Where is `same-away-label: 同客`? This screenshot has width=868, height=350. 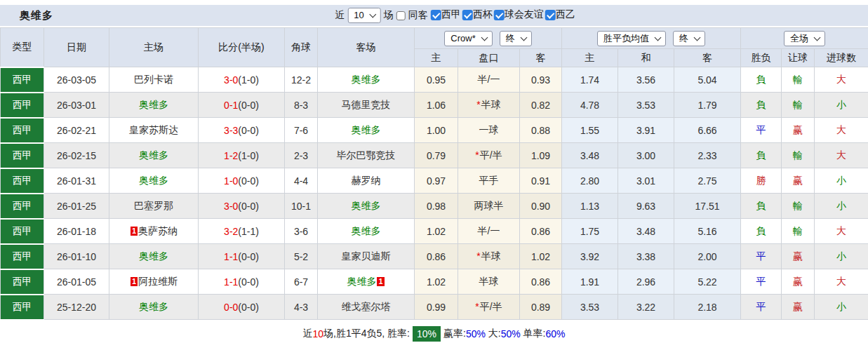
same-away-label: 同客 is located at coordinates (418, 15).